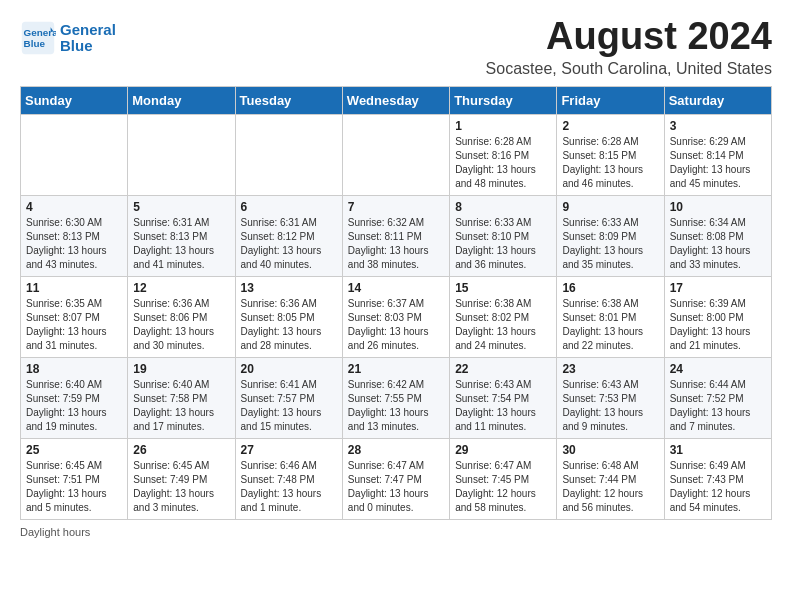 The height and width of the screenshot is (612, 792). Describe the element at coordinates (396, 288) in the screenshot. I see `day-number: 14` at that location.